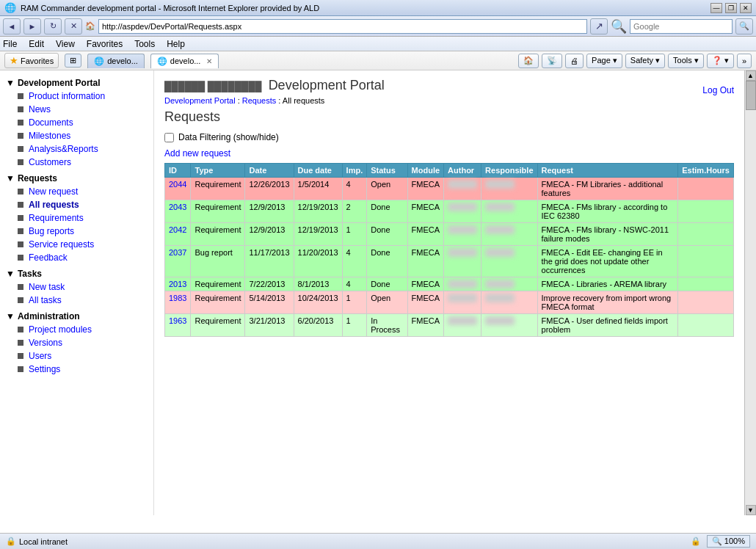 The height and width of the screenshot is (549, 756). What do you see at coordinates (76, 369) in the screenshot?
I see `sidebar-item-settings: Settings` at bounding box center [76, 369].